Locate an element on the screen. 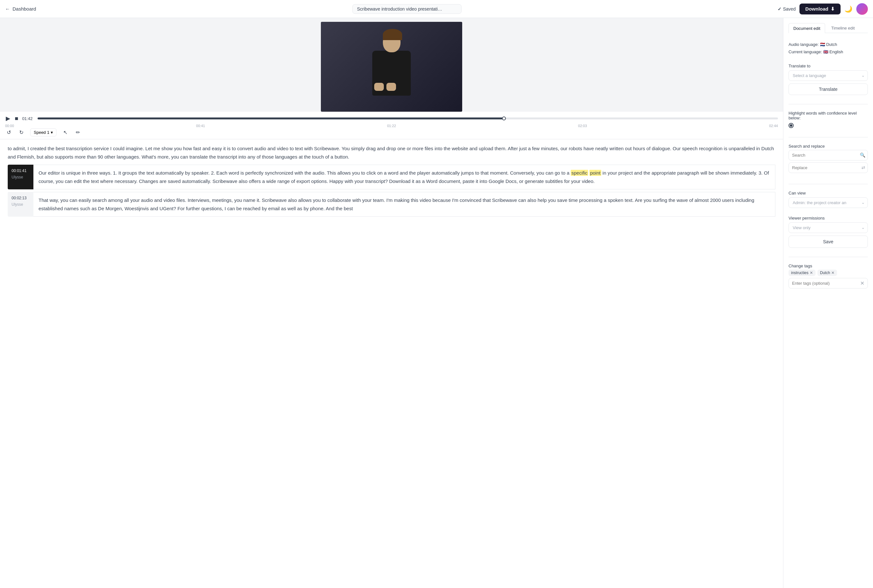 The image size is (873, 588). forward-button: ↻ is located at coordinates (21, 132).